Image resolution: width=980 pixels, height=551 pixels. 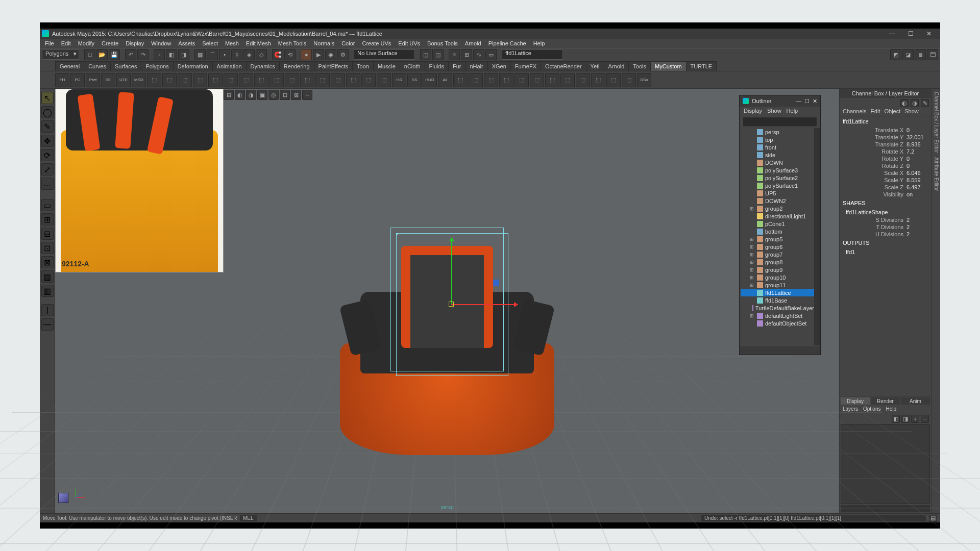 What do you see at coordinates (187, 43) in the screenshot?
I see `menu-assets: Assets` at bounding box center [187, 43].